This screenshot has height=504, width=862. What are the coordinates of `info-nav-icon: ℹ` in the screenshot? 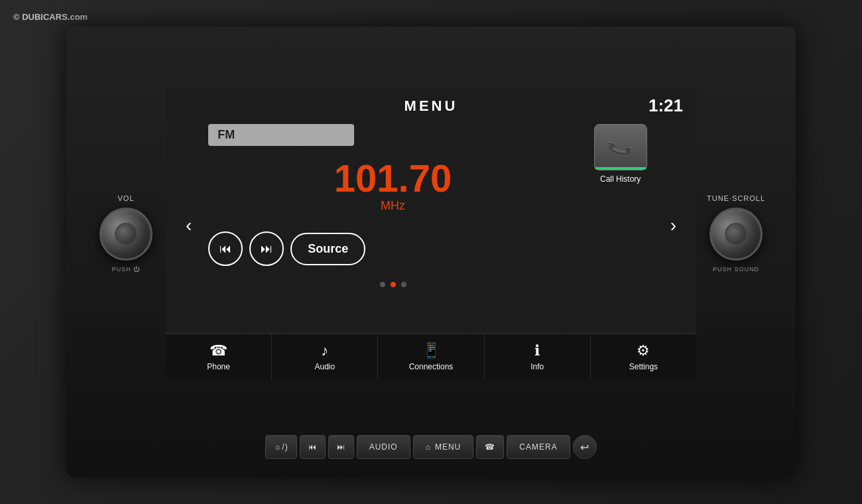 It's located at (537, 351).